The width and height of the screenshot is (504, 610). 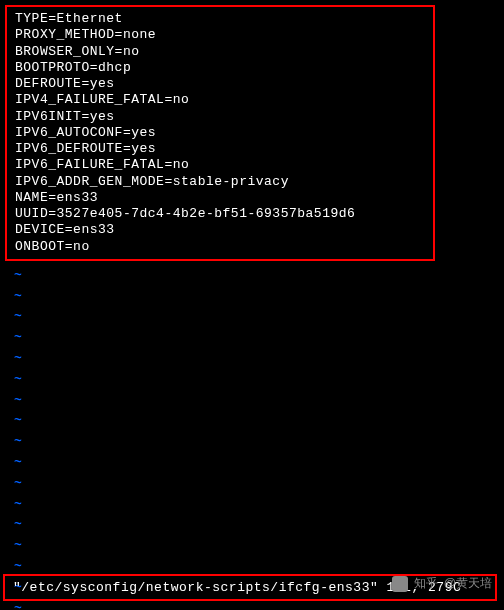 I want to click on watermark-site: 知乎, so click(x=426, y=584).